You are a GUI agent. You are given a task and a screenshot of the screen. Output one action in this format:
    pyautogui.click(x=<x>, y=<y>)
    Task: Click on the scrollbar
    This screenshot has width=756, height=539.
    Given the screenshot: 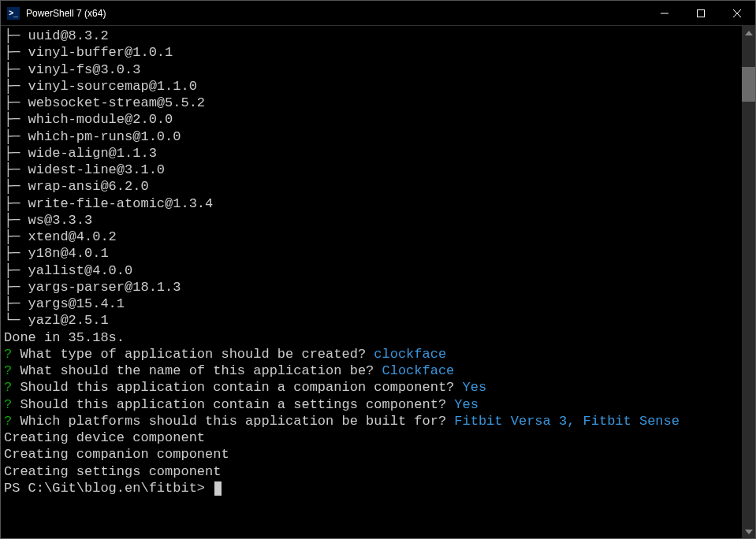 What is the action you would take?
    pyautogui.click(x=749, y=282)
    